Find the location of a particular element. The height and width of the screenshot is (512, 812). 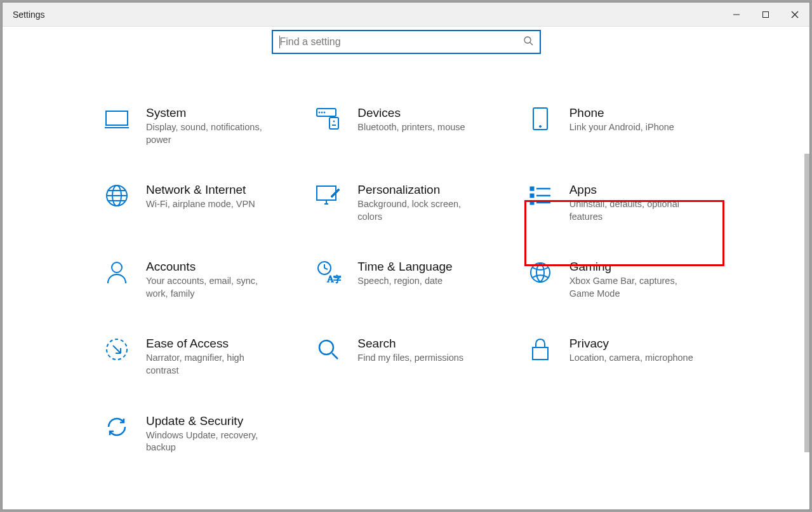

tile-desc: Uninstall, defaults, optional features is located at coordinates (633, 211).